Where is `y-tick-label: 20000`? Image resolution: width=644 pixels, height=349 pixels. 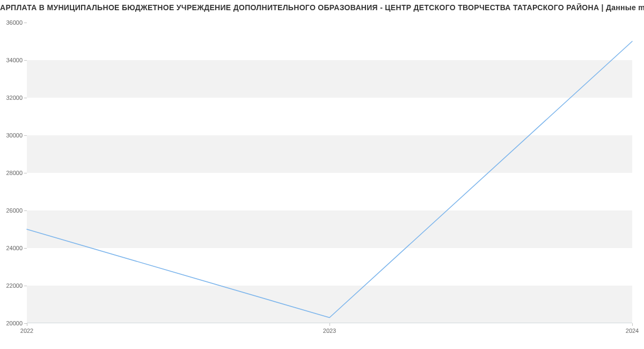 y-tick-label: 20000 is located at coordinates (14, 323).